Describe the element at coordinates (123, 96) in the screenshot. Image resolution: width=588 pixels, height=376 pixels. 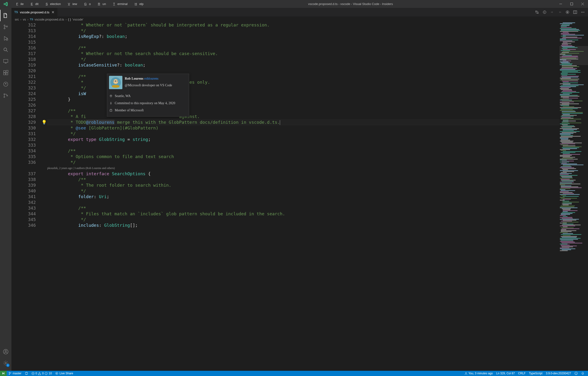
I see `hover-location: Seattle, WA` at that location.